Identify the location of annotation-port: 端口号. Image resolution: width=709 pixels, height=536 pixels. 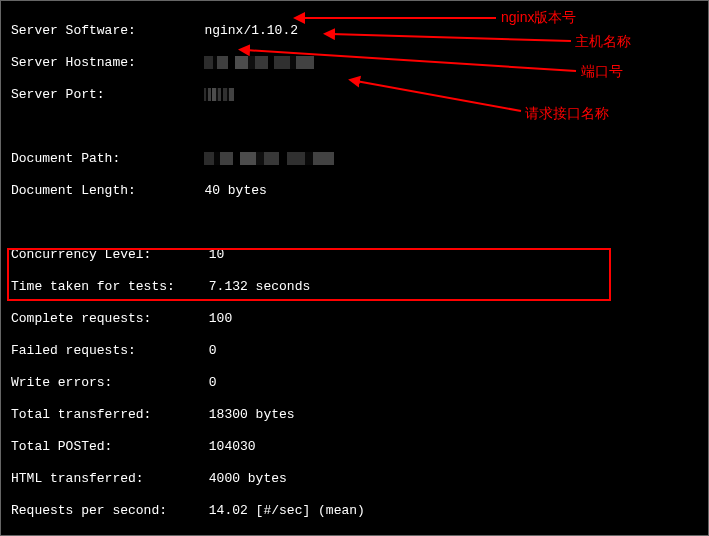
(602, 71).